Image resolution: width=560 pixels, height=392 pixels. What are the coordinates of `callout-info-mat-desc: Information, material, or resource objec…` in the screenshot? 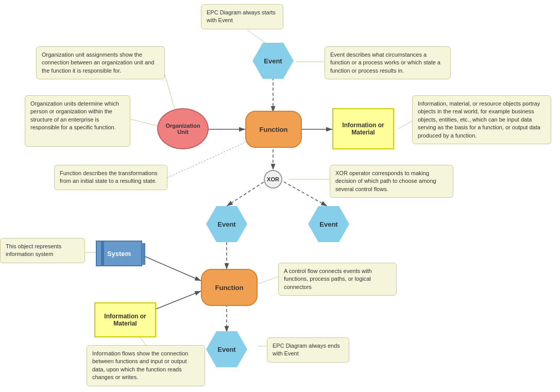 It's located at (482, 120).